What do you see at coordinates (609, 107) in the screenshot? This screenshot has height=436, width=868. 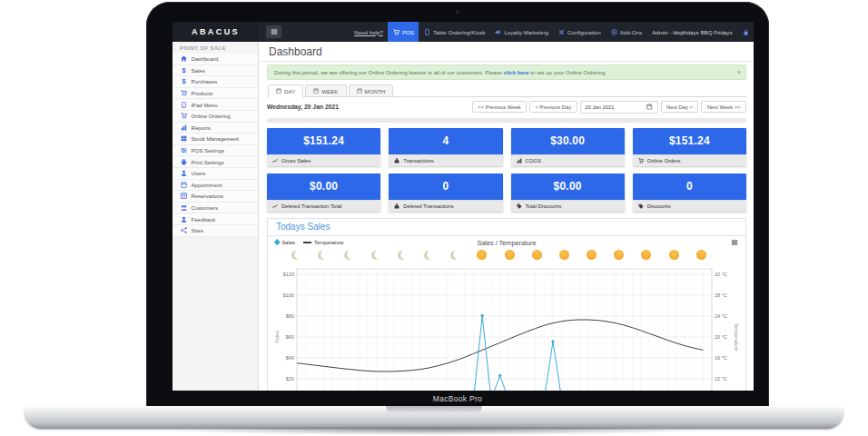 I see `date-controls: << Previous Week < Previous Day 20 Jan 2…` at bounding box center [609, 107].